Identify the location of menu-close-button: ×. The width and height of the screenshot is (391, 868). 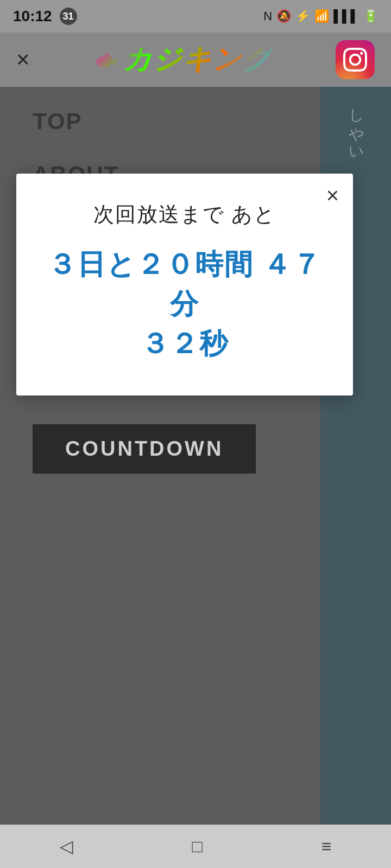
(23, 60).